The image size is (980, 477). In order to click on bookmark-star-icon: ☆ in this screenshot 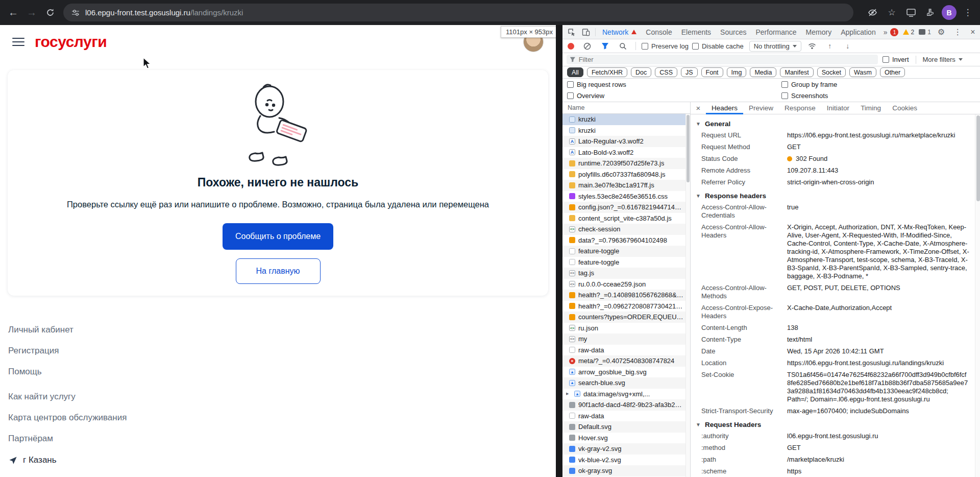, I will do `click(892, 13)`.